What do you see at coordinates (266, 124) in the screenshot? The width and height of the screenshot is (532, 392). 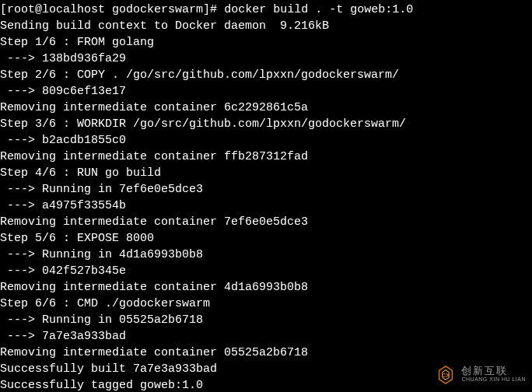 I see `output-line: Step 3/6 : WORKDIR /go/src/github.com/lp…` at bounding box center [266, 124].